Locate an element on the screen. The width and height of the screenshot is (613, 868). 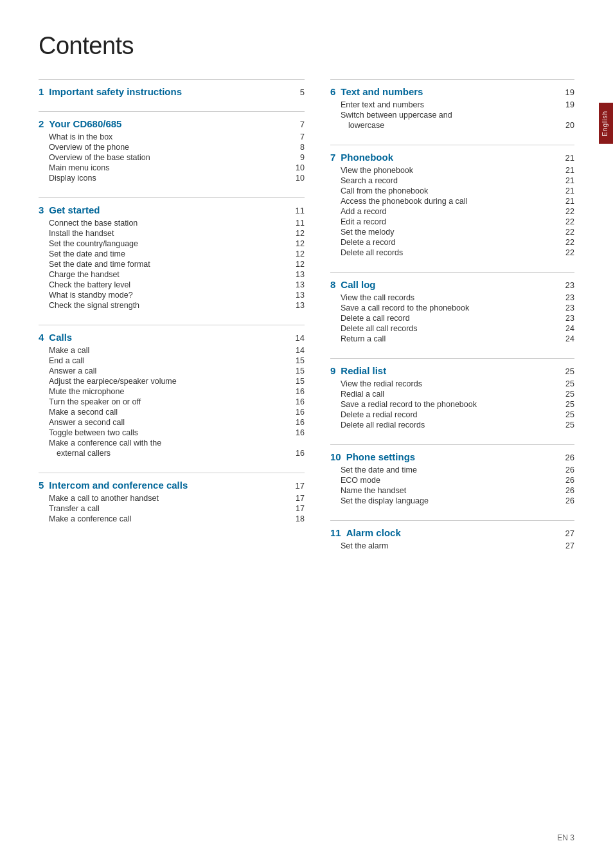
section-11: 11Alarm clock27Set the alarm27 is located at coordinates (452, 536).